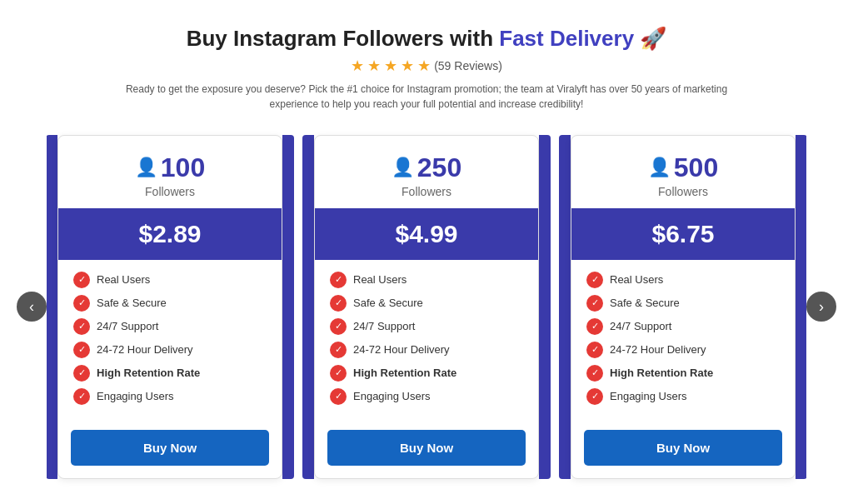 The image size is (853, 504). Describe the element at coordinates (821, 307) in the screenshot. I see `next-button: ›` at that location.